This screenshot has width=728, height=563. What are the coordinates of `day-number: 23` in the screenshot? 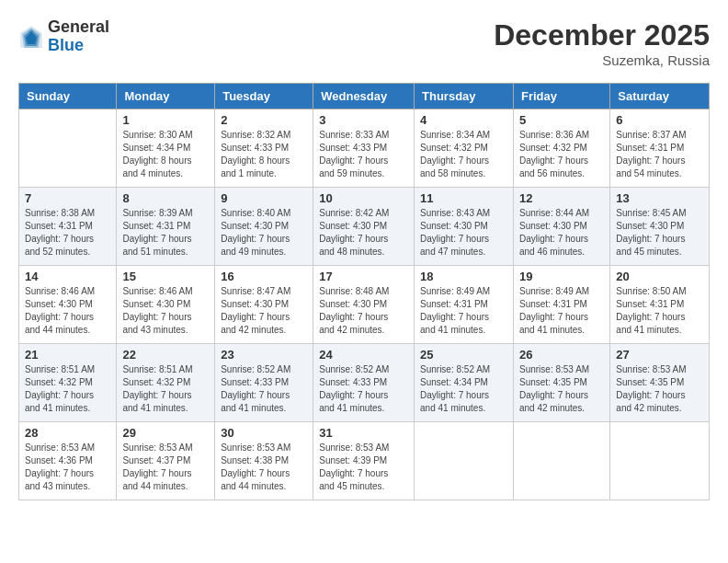 It's located at (264, 355).